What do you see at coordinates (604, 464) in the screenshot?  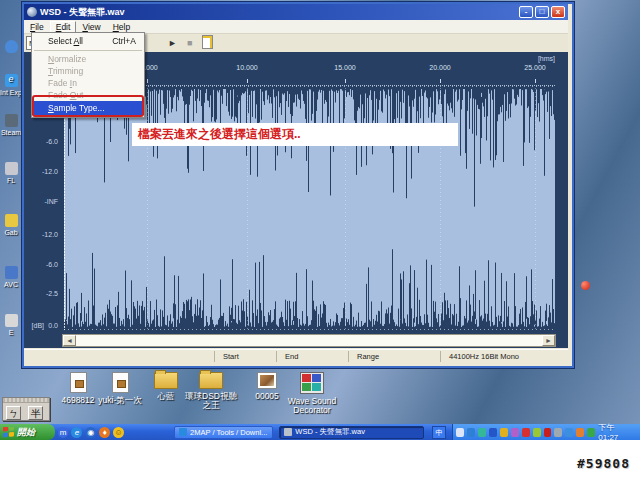 I see `page-id: #59808` at bounding box center [604, 464].